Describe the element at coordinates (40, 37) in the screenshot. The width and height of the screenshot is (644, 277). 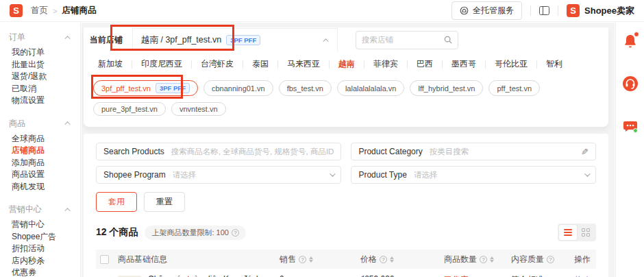
I see `sidebar-section-orders: 订单` at that location.